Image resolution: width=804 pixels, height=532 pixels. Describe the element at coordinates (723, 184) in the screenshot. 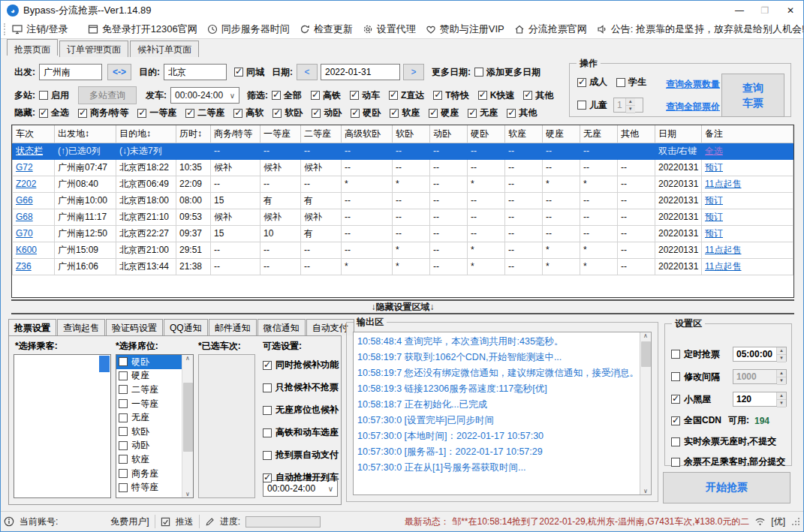

I see `book-link: 11点起售` at that location.